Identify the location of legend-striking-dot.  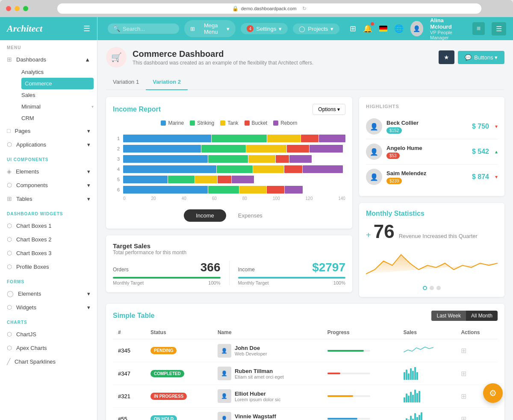
(192, 123).